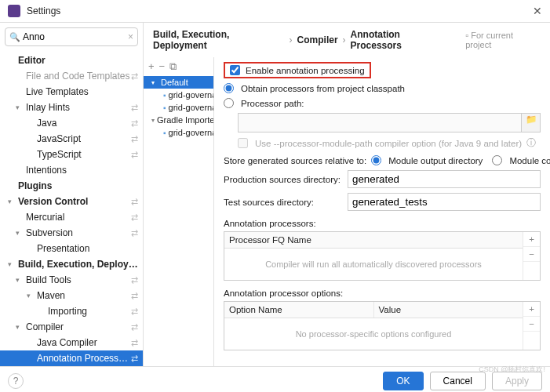 The height and width of the screenshot is (392, 550). Describe the element at coordinates (503, 40) in the screenshot. I see `scope-tag: ▫ For current project` at that location.